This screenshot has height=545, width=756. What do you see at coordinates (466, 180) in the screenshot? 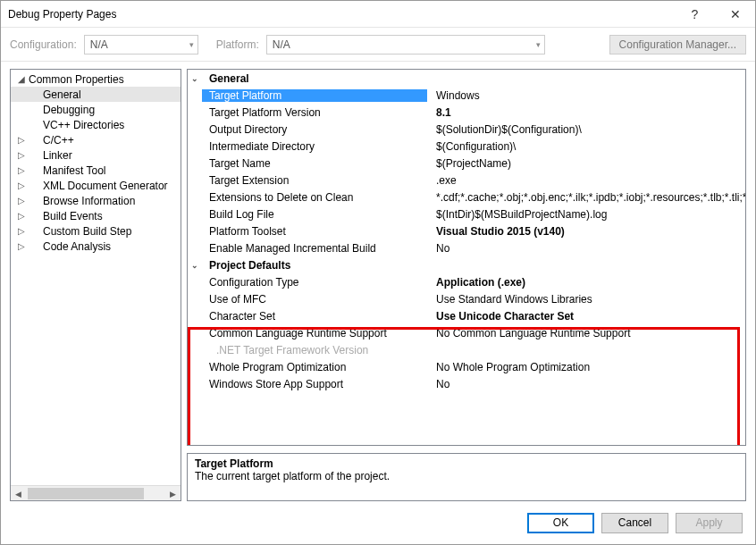
I see `grid-row: Target Extension.exe` at bounding box center [466, 180].